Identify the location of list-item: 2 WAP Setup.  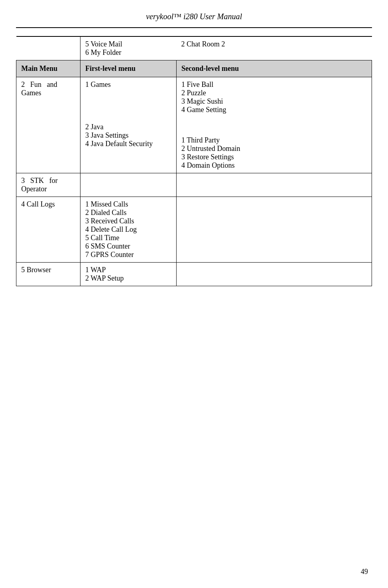
(128, 279).